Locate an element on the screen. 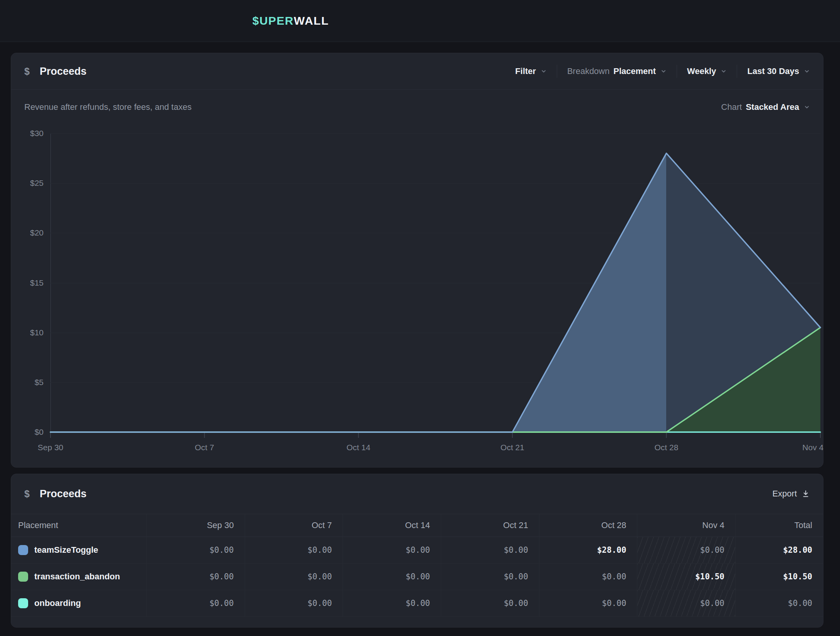 This screenshot has width=840, height=636. table-header-cell: Sep 30 is located at coordinates (196, 525).